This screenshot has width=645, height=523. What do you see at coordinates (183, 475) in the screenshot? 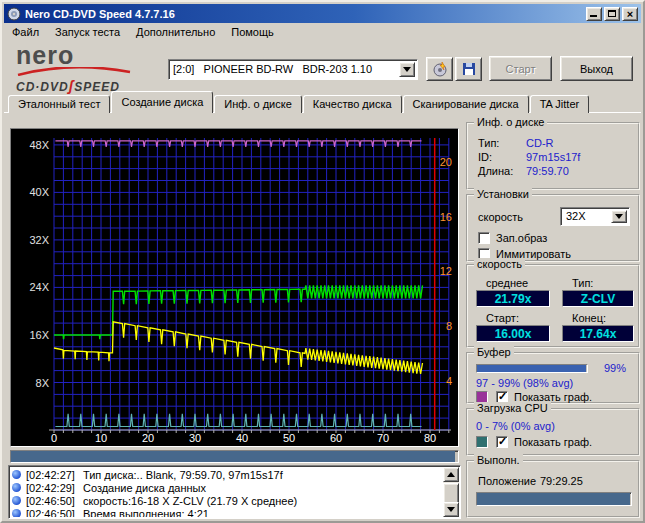
I see `log-entry-text: Тип диска:.. Blank, 79:59.70, 97m15s17f` at bounding box center [183, 475].